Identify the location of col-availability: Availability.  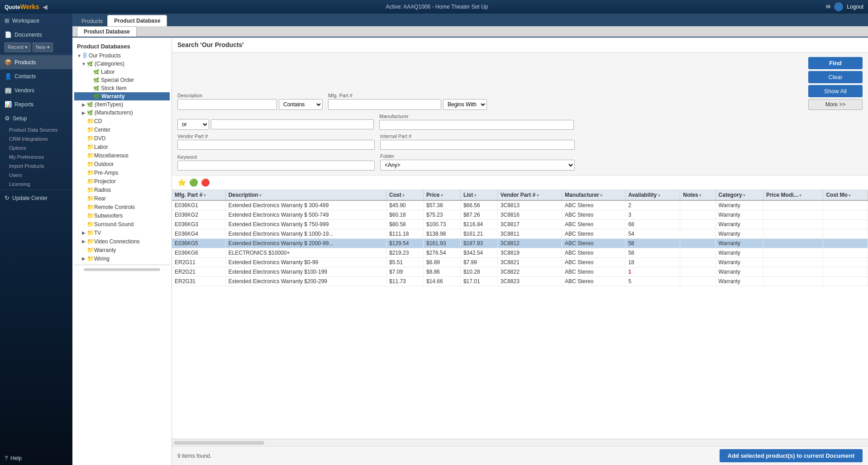
(653, 195).